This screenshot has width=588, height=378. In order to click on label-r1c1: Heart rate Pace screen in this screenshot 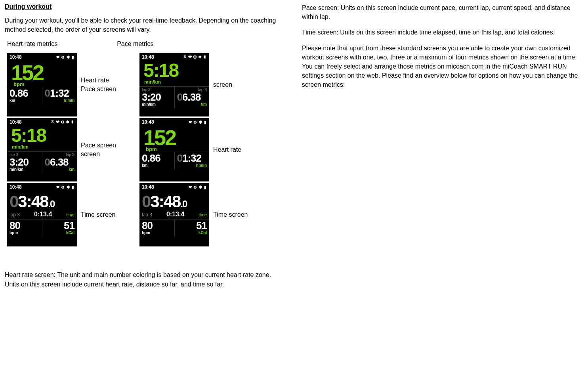, I will do `click(108, 85)`.